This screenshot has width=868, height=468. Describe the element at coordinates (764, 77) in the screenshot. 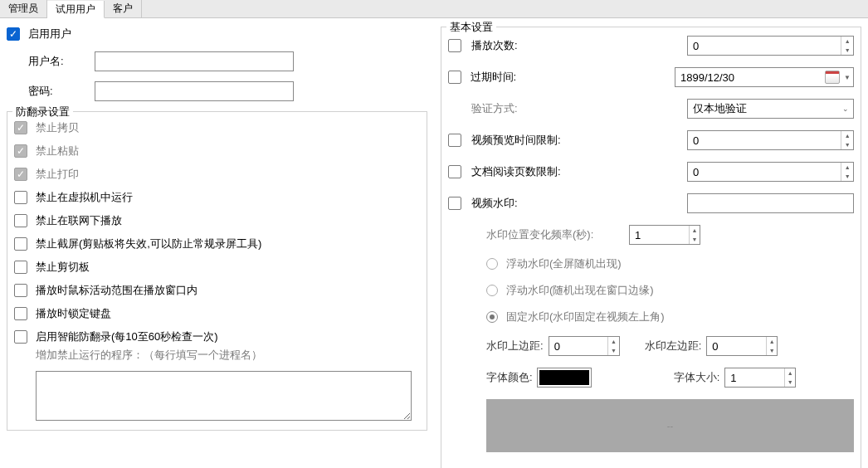

I see `datepicker-expire: ▼` at that location.